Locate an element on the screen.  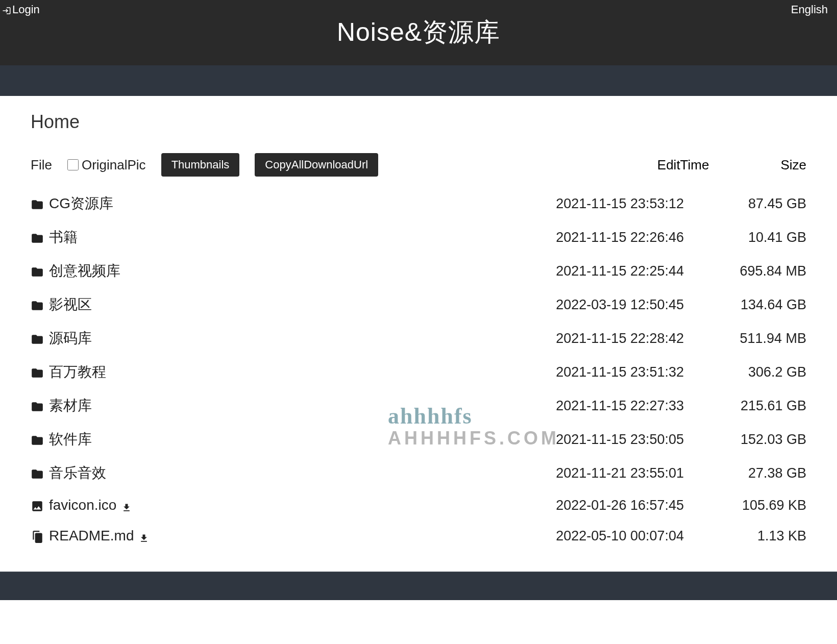
file-row: 源码库2021-11-15 22:28:42511.94 MB is located at coordinates (418, 338).